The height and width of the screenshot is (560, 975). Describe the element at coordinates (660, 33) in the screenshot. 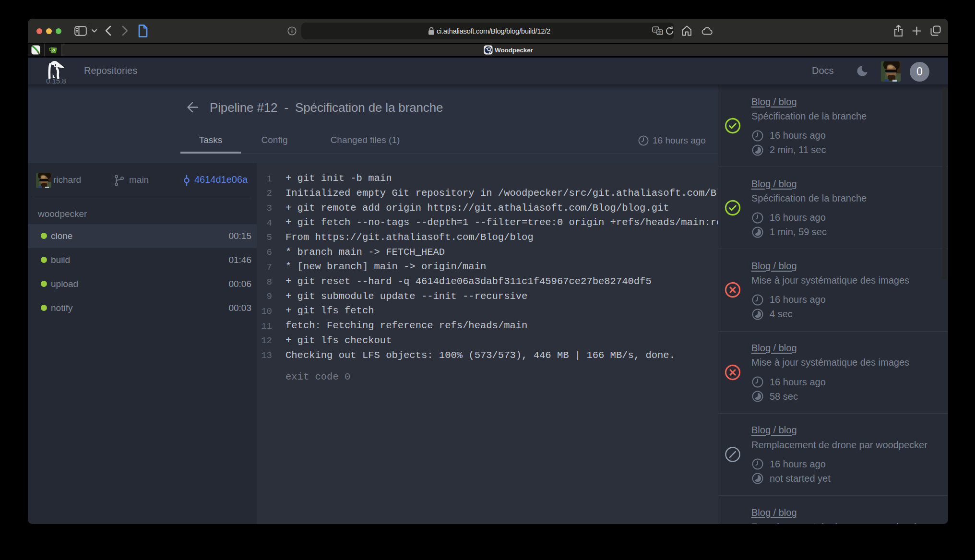

I see `svg-text: 文` at that location.